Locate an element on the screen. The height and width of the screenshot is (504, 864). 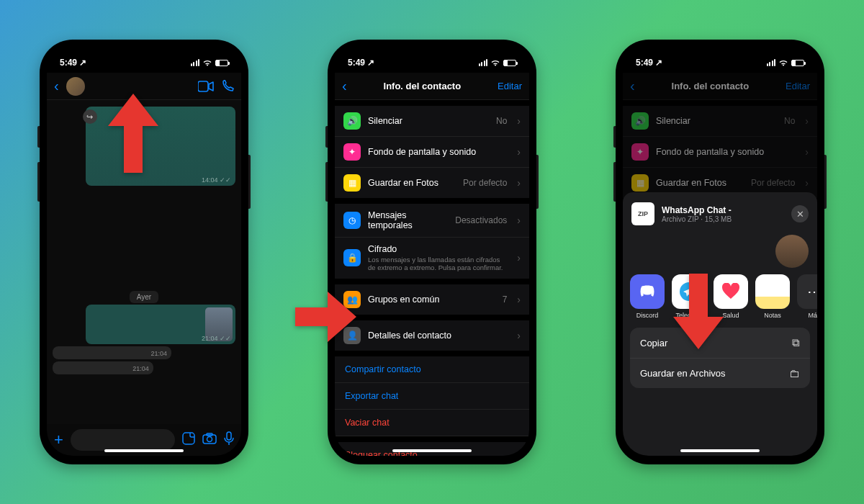
share-file-subtitle: Archivo ZIP · 15,3 MB is located at coordinates (697, 219).